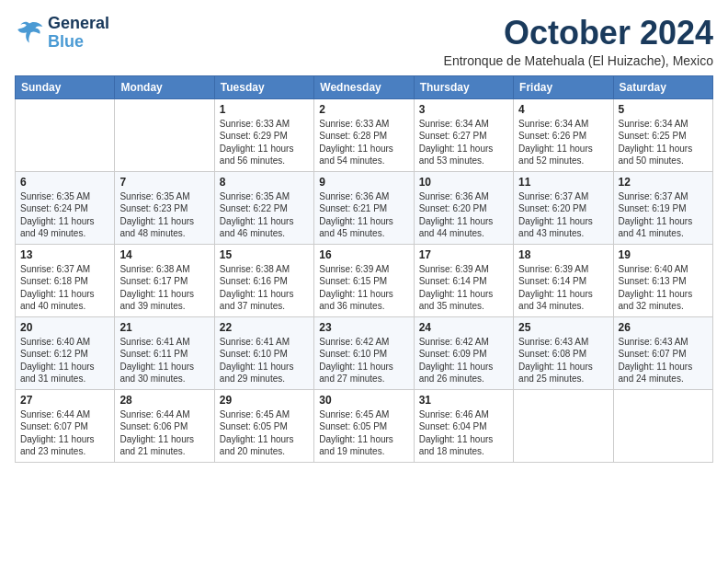 The height and width of the screenshot is (563, 728). I want to click on calendar-header-row: SundayMondayTuesdayWednesdayThursdayFrid…, so click(364, 86).